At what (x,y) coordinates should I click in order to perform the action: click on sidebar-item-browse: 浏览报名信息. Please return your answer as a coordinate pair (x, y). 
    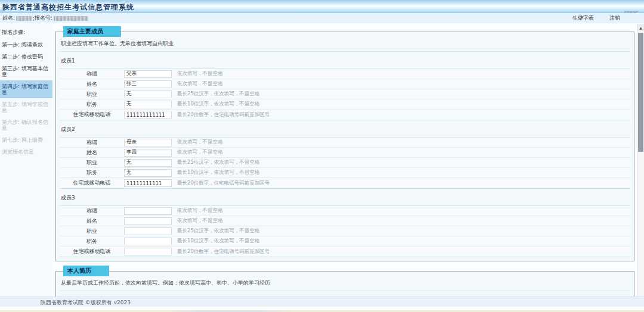
    Looking at the image, I should click on (26, 152).